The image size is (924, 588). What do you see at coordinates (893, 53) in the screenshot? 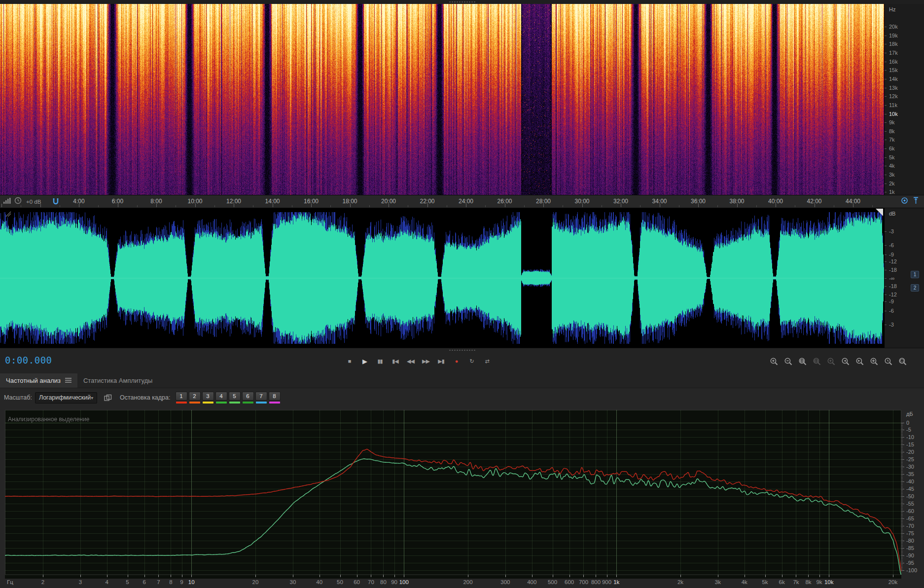
I see `spectral-freq-label: 17k` at bounding box center [893, 53].